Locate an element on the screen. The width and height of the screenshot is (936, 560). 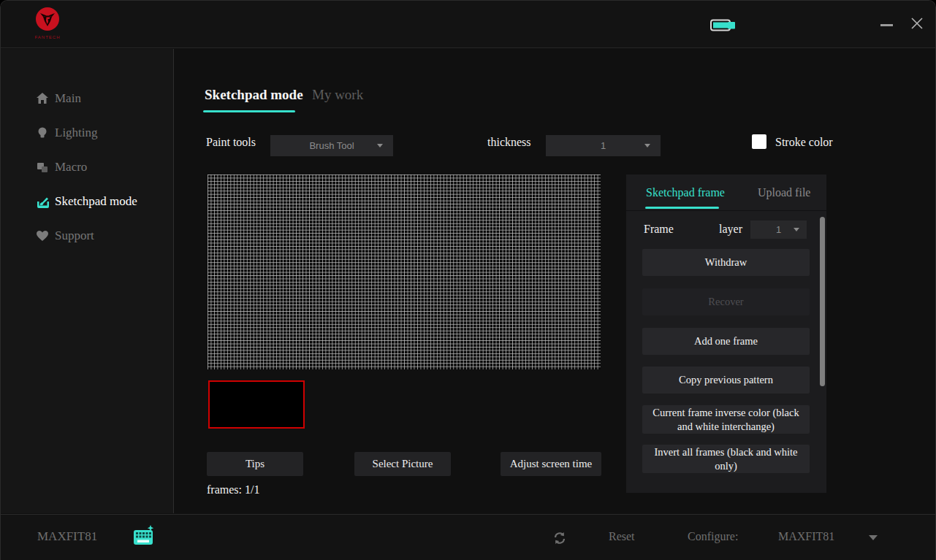
adjust-screen-time-button: Adjust screen time is located at coordinates (551, 464).